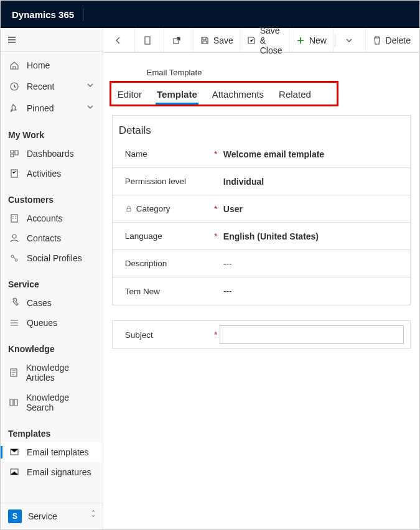 Image resolution: width=420 pixels, height=530 pixels. I want to click on book-icon, so click(14, 402).